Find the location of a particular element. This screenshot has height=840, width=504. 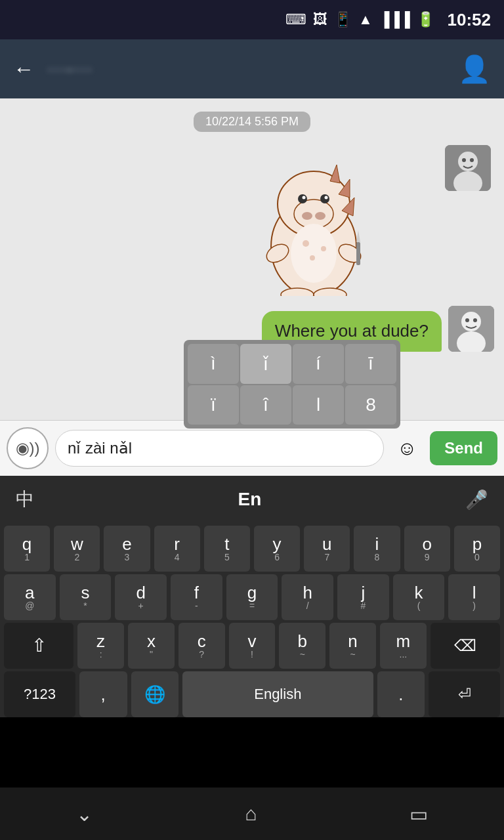

keyboard-lang-row: 中 En 🎤 is located at coordinates (252, 499).